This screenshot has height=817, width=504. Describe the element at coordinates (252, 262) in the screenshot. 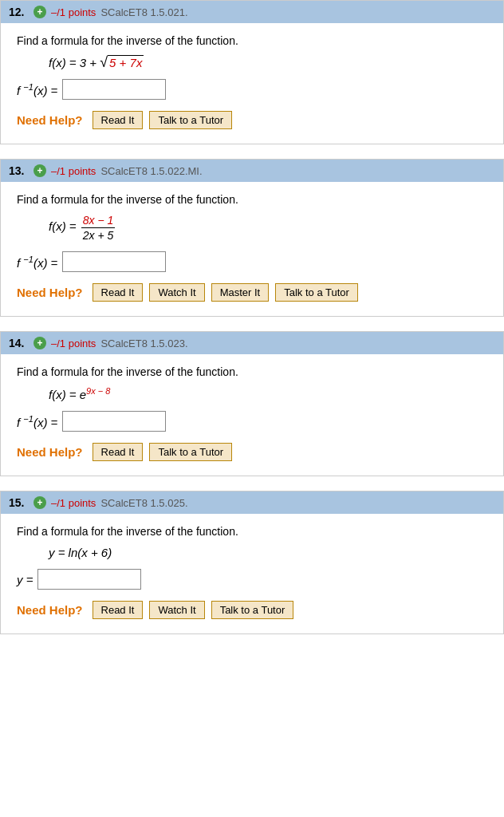

I see `answer-row-13: f −1(x) =` at that location.